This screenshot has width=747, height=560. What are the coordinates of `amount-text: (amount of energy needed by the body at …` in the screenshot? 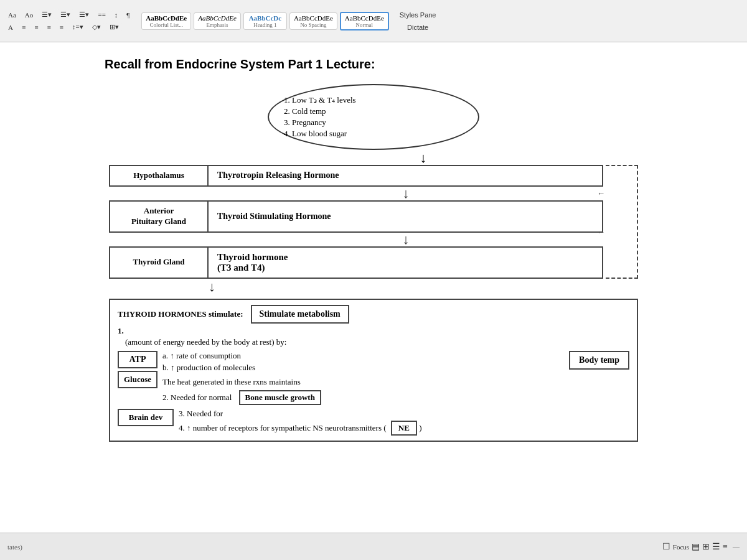 It's located at (377, 342).